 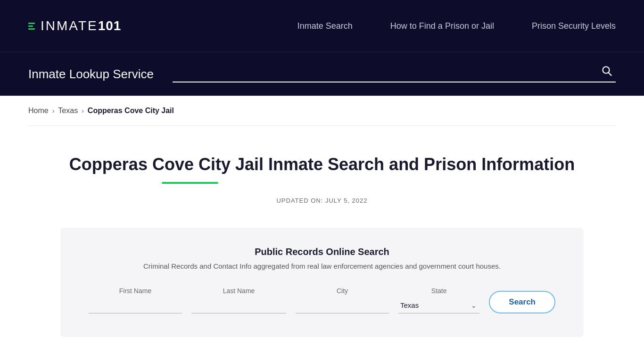 I want to click on breadcrumb-sep-2: ›, so click(x=83, y=111).